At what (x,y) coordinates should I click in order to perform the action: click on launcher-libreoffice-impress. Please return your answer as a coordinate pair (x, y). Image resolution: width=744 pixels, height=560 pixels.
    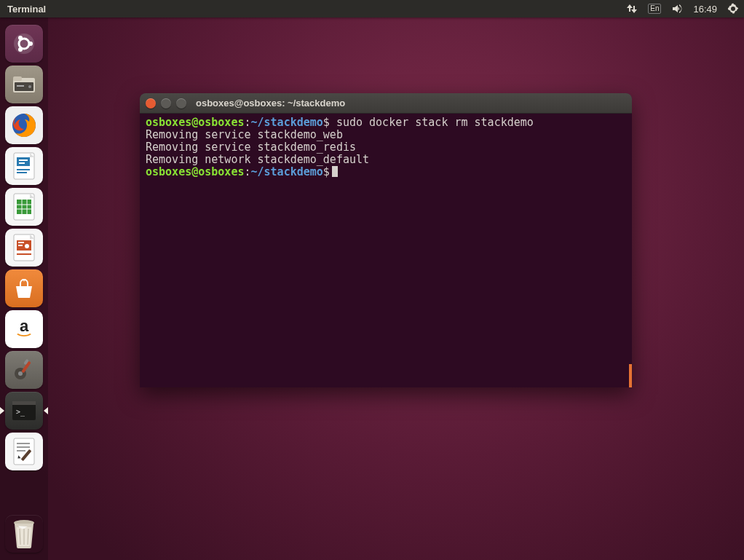
    Looking at the image, I should click on (24, 248).